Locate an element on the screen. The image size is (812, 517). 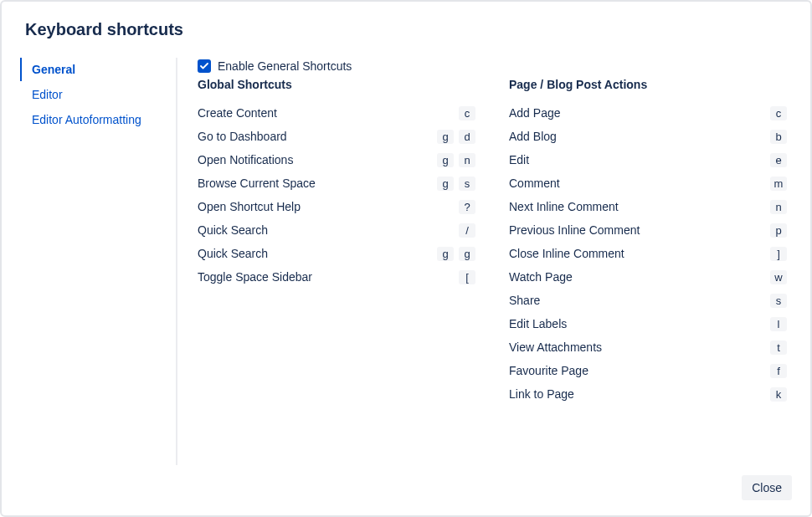
dialog-title: Keyboard shortcuts is located at coordinates (406, 30).